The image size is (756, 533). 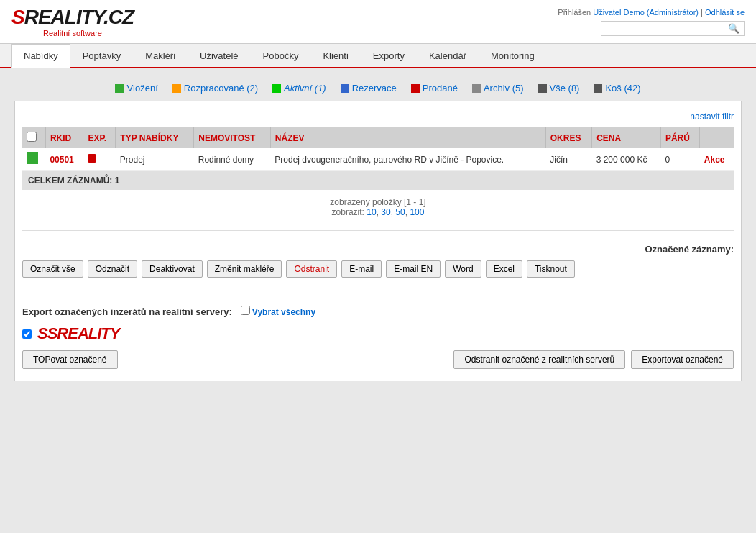 I want to click on th-checkbox, so click(x=34, y=138).